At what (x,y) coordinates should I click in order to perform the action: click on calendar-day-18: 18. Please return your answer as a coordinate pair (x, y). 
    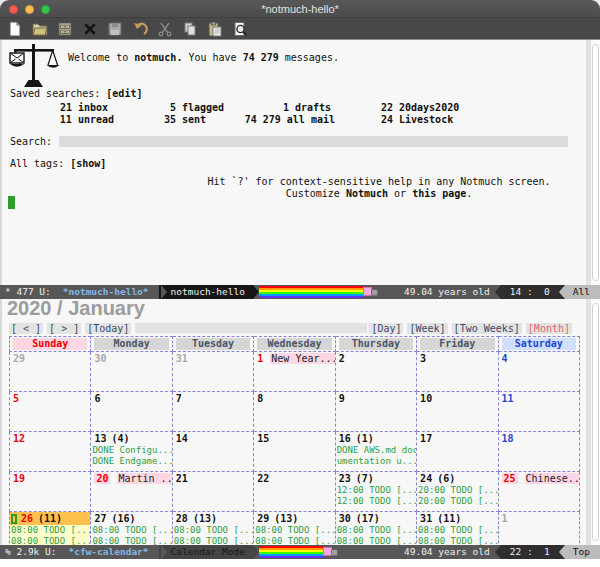
    Looking at the image, I should click on (538, 452).